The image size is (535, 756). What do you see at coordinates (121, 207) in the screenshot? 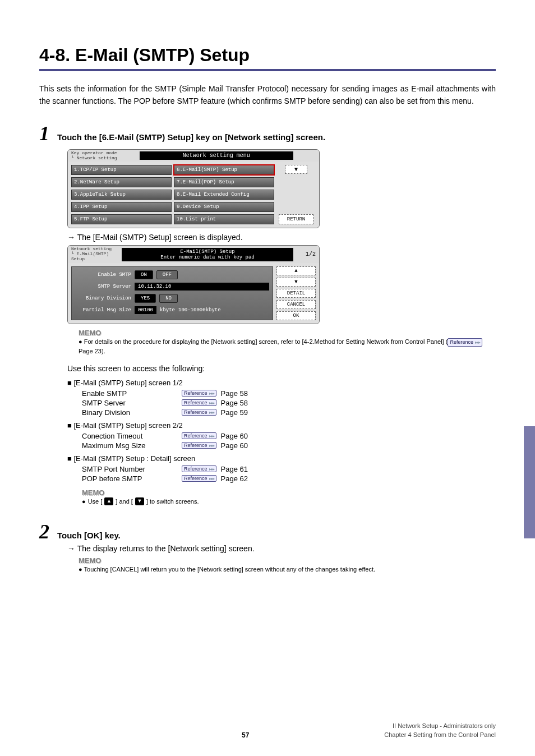
I see `menu-ipp-setup: 4.IPP Setup` at bounding box center [121, 207].